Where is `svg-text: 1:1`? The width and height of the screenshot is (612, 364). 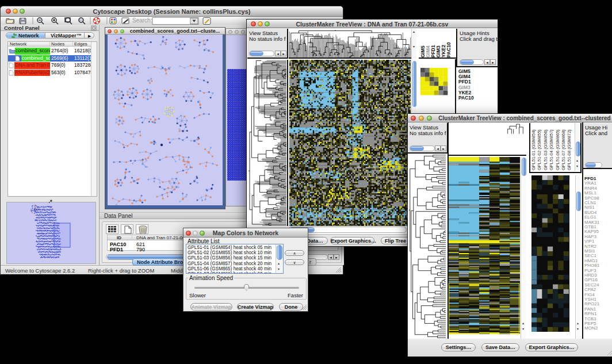
svg-text: 1:1 is located at coordinates (82, 21).